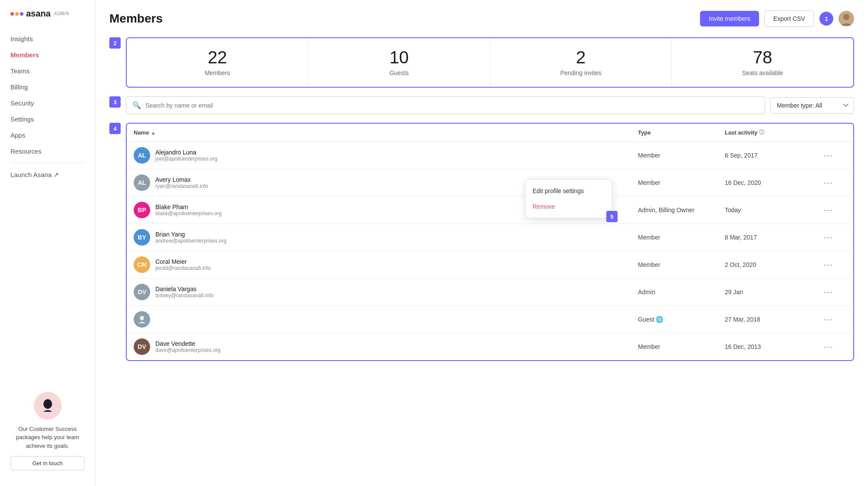 Image resolution: width=868 pixels, height=486 pixels. I want to click on export-csv-button: Export CSV, so click(789, 19).